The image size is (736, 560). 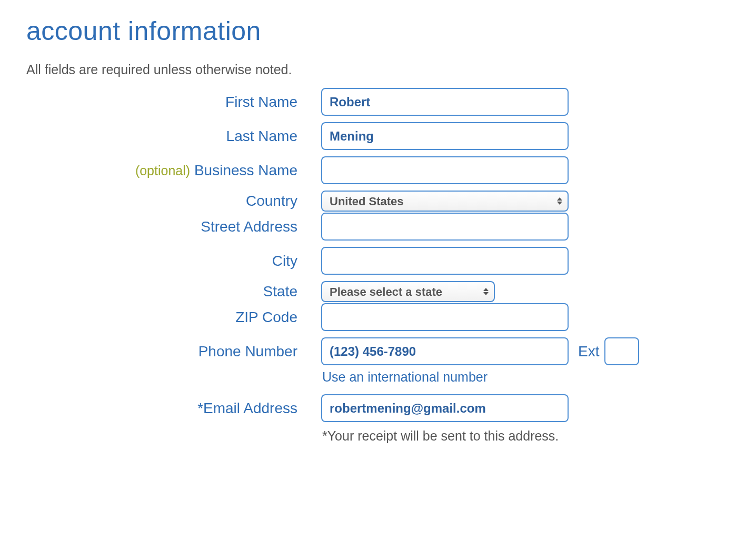 What do you see at coordinates (174, 317) in the screenshot?
I see `zip-label: ZIP Code` at bounding box center [174, 317].